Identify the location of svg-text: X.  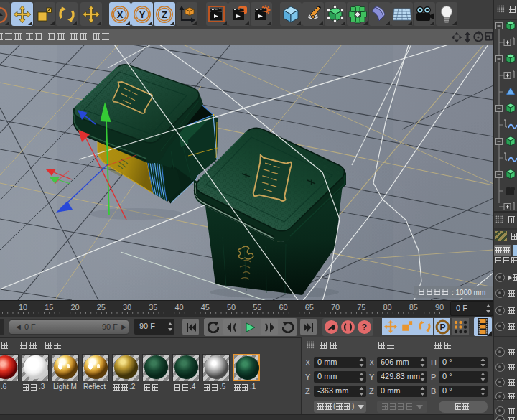
(121, 14).